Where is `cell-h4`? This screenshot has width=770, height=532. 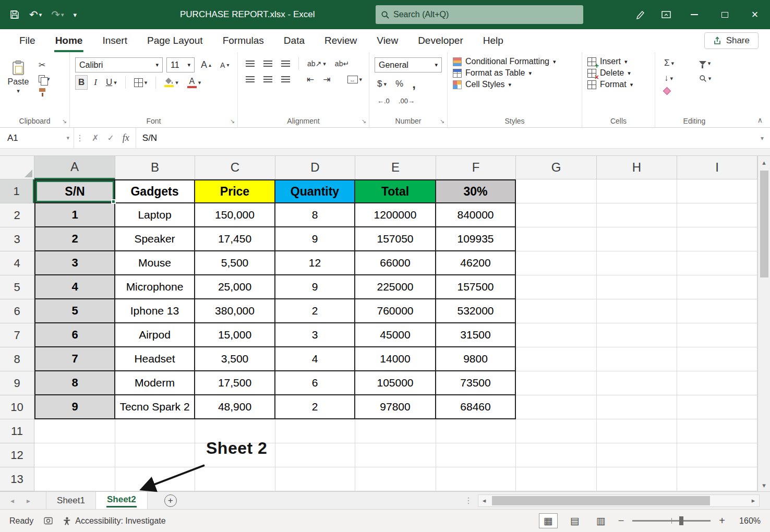 cell-h4 is located at coordinates (637, 263).